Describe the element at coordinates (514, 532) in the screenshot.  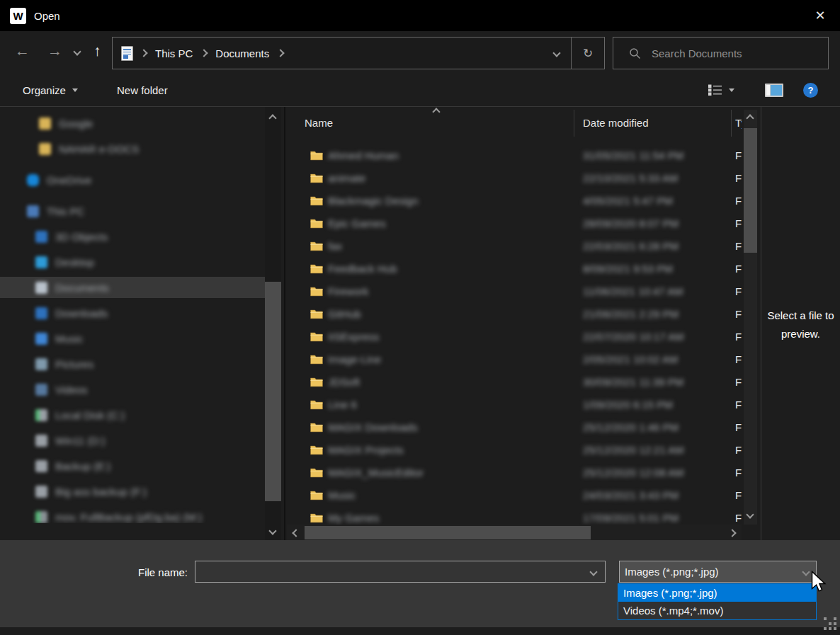
I see `horizontal-scrollbar` at that location.